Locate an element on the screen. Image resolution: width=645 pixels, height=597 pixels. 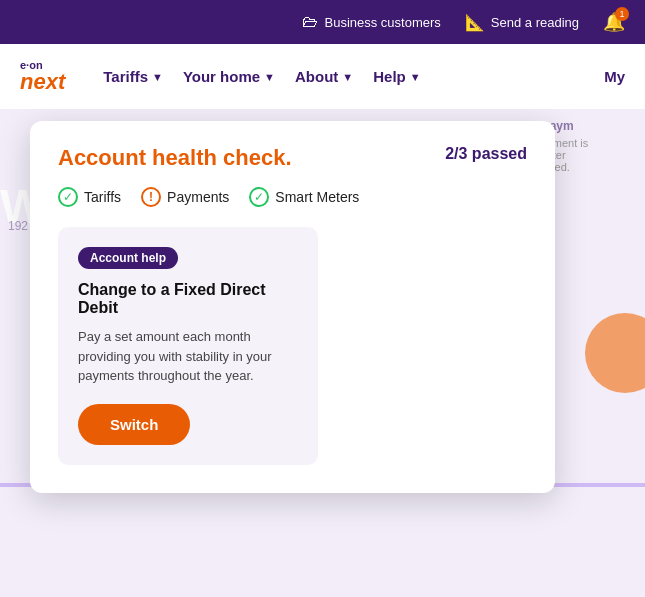
check-warning-icon: ! is located at coordinates (151, 197).